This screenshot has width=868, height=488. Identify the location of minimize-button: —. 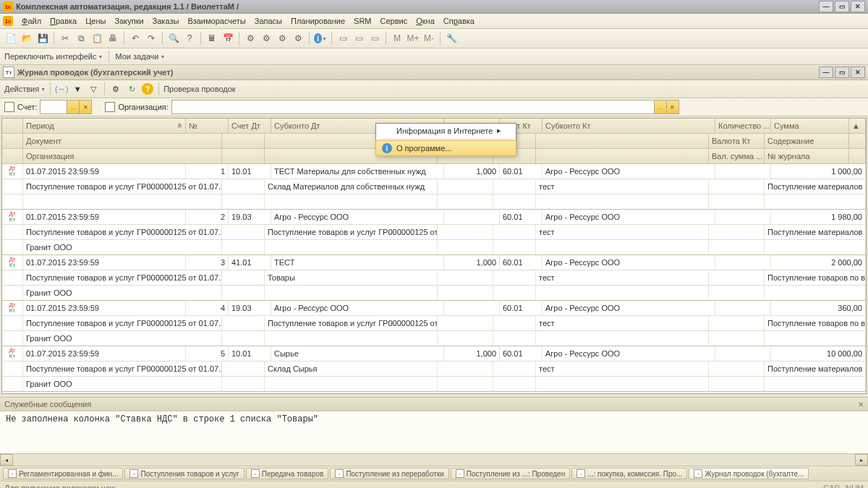
(826, 7).